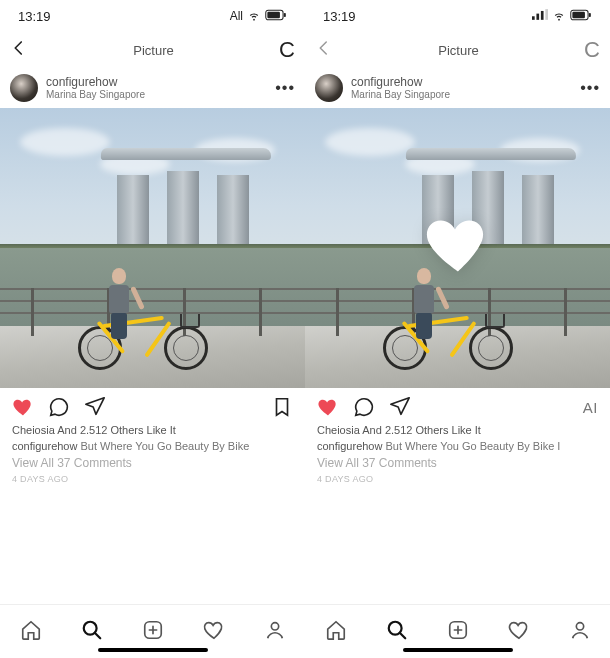 The width and height of the screenshot is (610, 658). Describe the element at coordinates (471, 446) in the screenshot. I see `caption-text: But Where You Go Beauty By Bike I` at that location.